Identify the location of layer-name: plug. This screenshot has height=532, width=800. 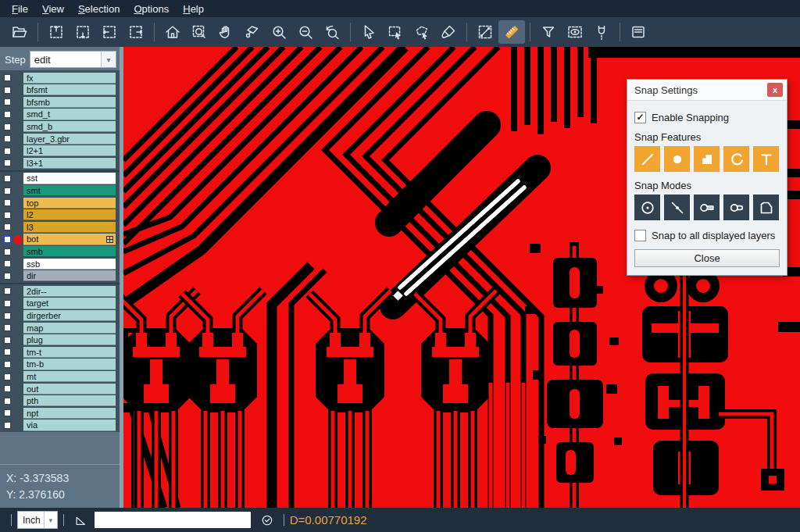
(70, 340).